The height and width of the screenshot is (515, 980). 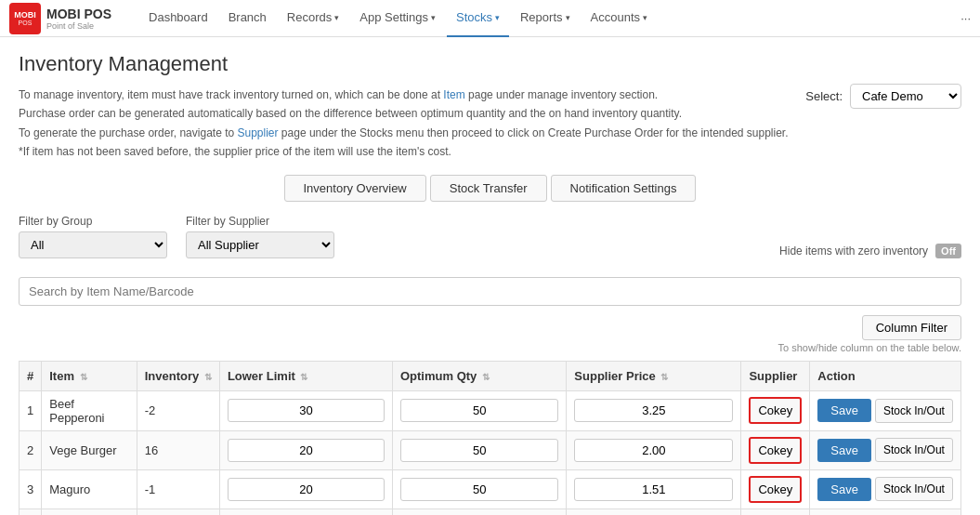 I want to click on col-inventory: Inventory ⇅, so click(x=178, y=376).